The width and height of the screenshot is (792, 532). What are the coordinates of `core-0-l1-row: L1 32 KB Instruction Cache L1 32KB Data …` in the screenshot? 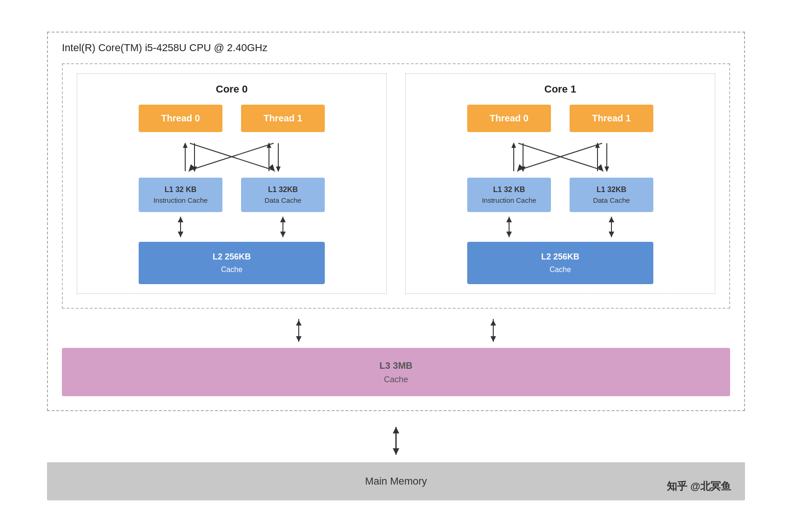 It's located at (232, 195).